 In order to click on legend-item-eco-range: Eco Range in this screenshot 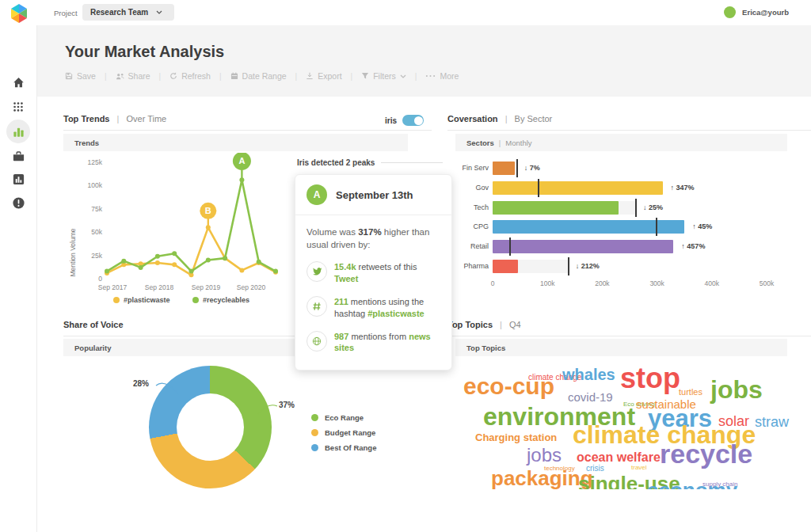, I will do `click(344, 418)`.